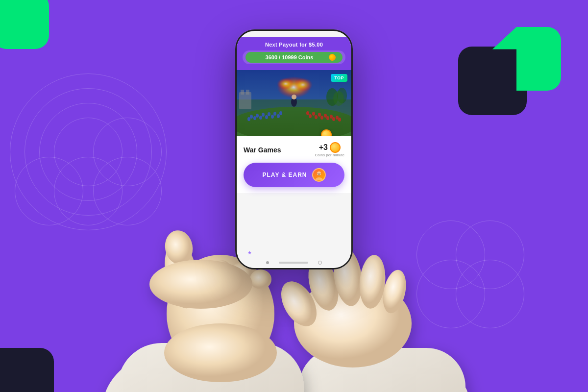 The width and height of the screenshot is (588, 392). I want to click on top-badge: TOP, so click(339, 78).